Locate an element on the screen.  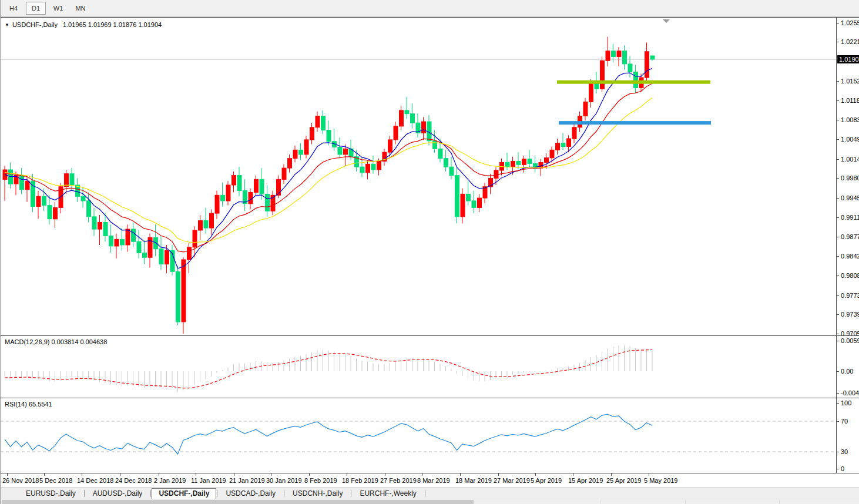
support-line is located at coordinates (635, 123).